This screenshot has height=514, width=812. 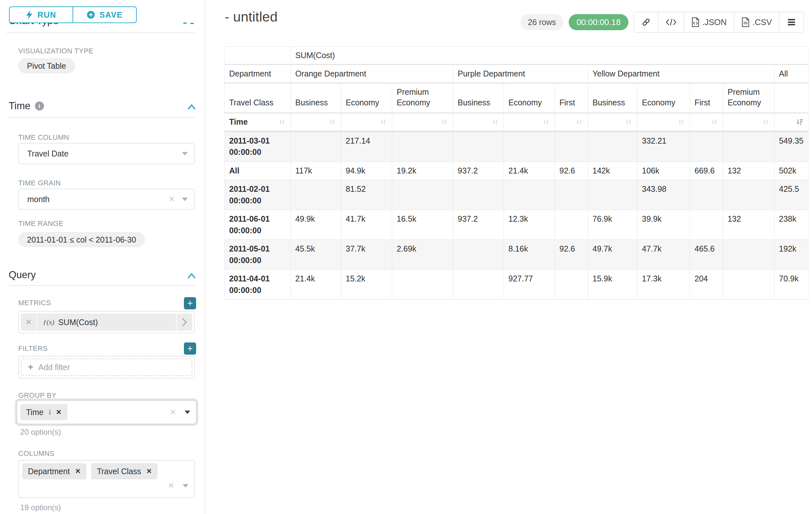 What do you see at coordinates (791, 22) in the screenshot?
I see `more-options-button` at bounding box center [791, 22].